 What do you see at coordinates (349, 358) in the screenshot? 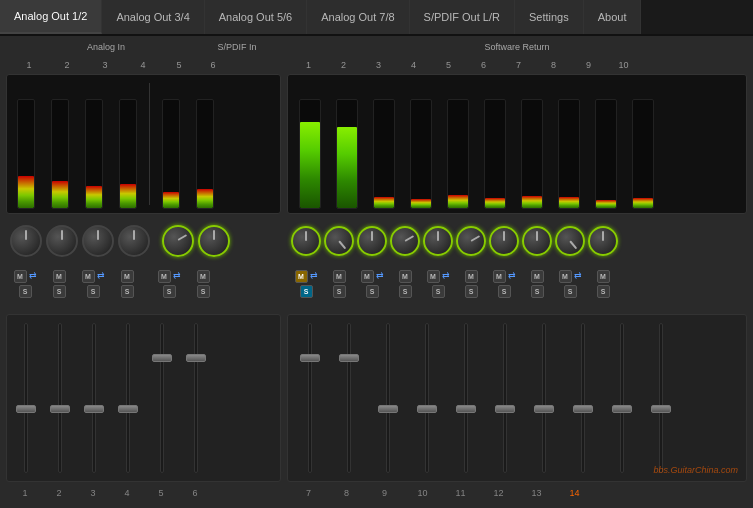
I see `fader-handle-ch8` at bounding box center [349, 358].